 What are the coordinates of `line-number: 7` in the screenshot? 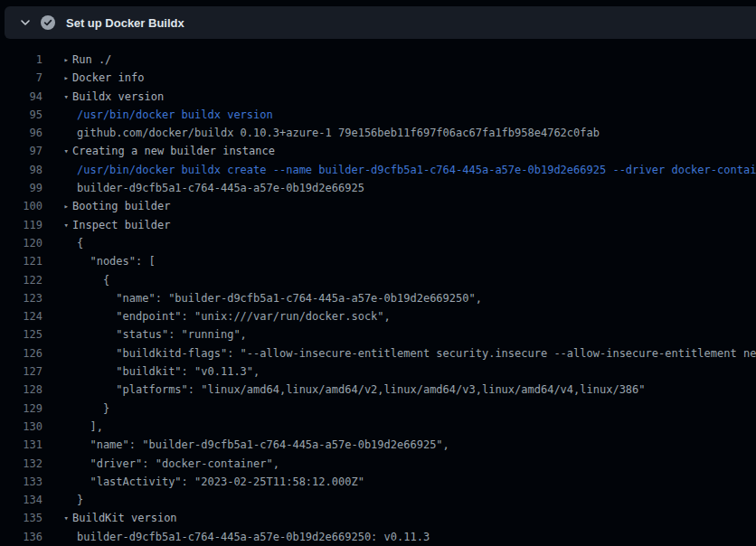 It's located at (22, 78).